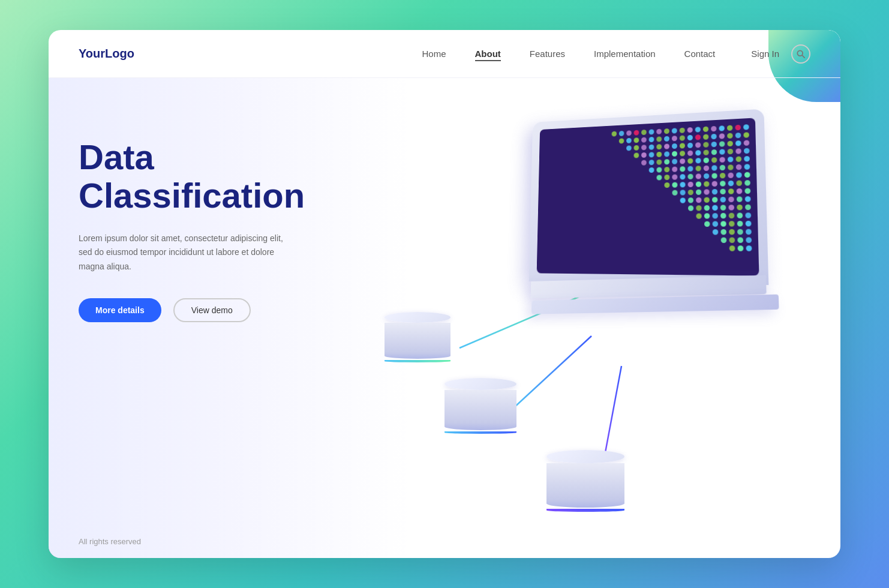 Image resolution: width=889 pixels, height=588 pixels. Describe the element at coordinates (700, 54) in the screenshot. I see `nav-contact: Contact` at that location.